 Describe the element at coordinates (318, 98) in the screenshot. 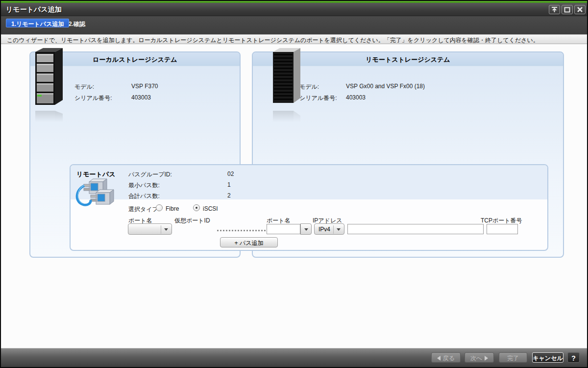

I see `remote-serial-label: シリアル番号:` at that location.